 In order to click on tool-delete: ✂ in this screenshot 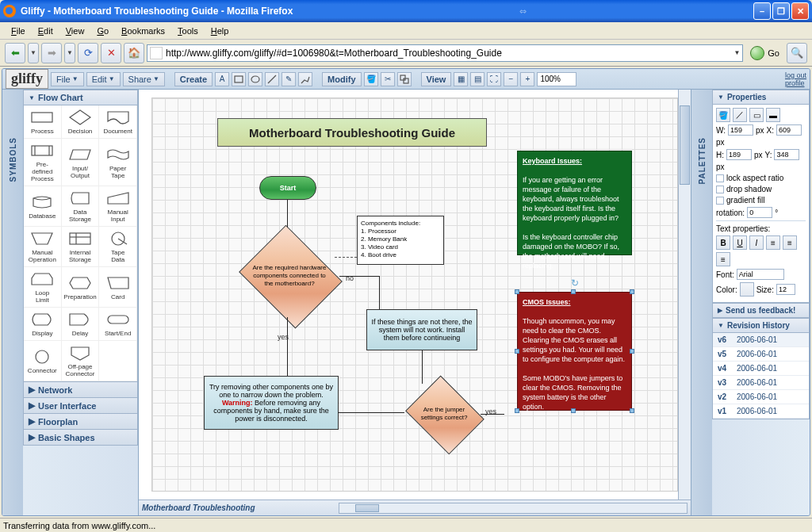, I will do `click(388, 79)`.